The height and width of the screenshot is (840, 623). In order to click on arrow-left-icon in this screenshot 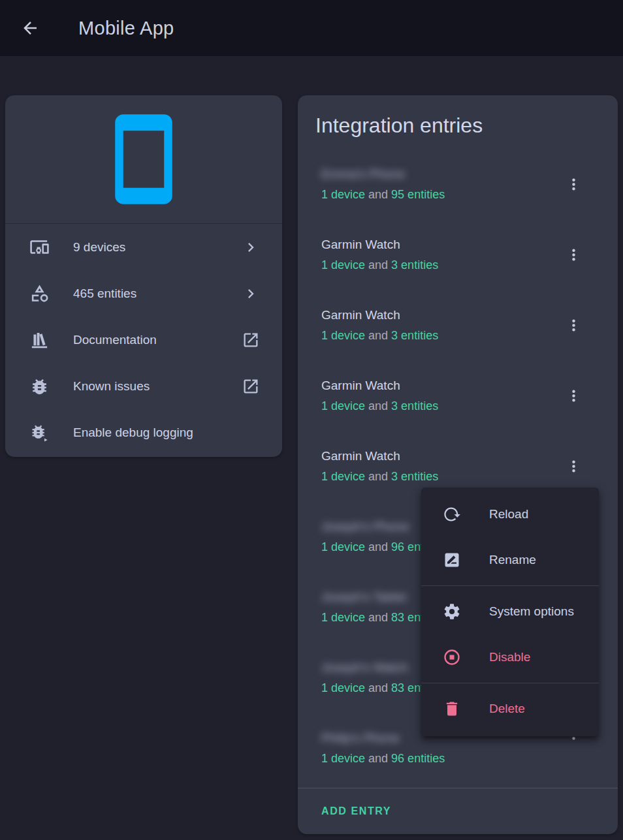, I will do `click(30, 28)`.